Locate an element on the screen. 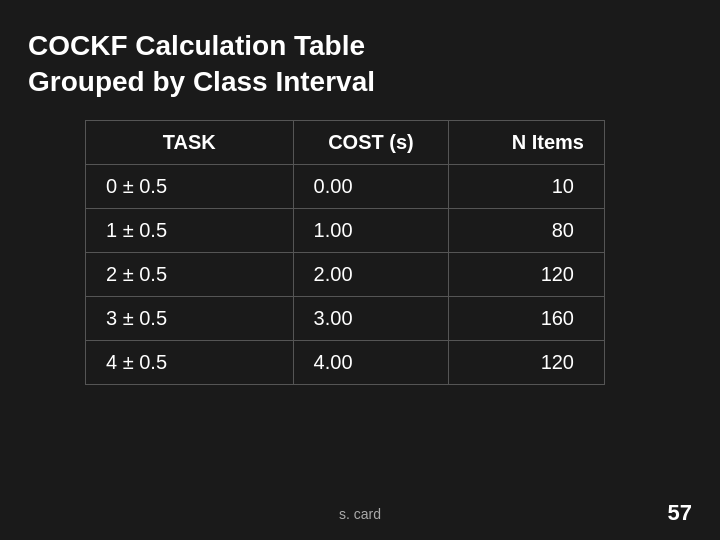  header-items: N Items is located at coordinates (527, 143).